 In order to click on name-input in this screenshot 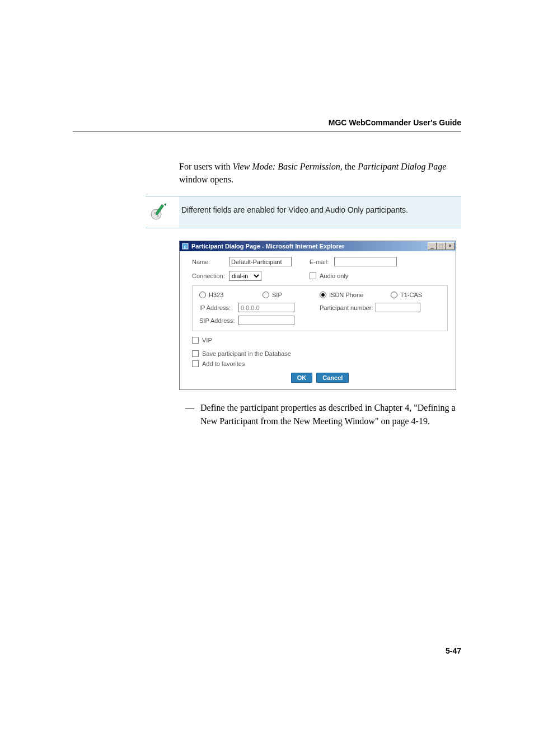, I will do `click(260, 262)`.